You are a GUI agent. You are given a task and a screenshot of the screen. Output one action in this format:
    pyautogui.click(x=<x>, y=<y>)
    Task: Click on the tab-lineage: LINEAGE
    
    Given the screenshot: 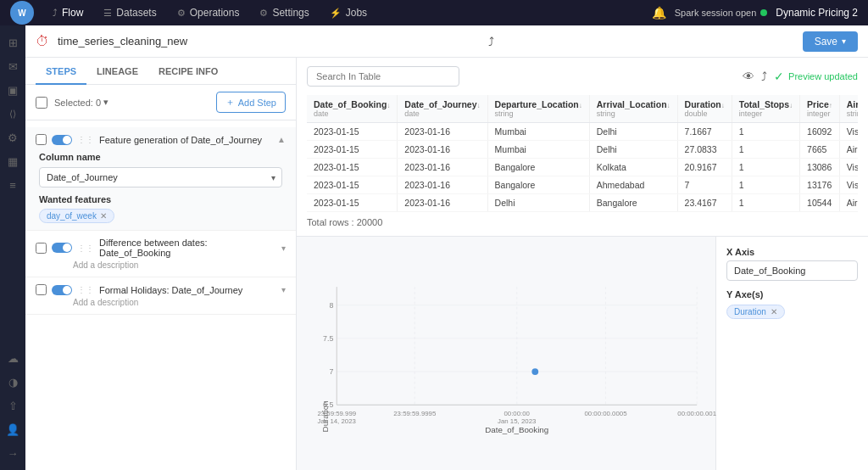 What is the action you would take?
    pyautogui.click(x=117, y=71)
    